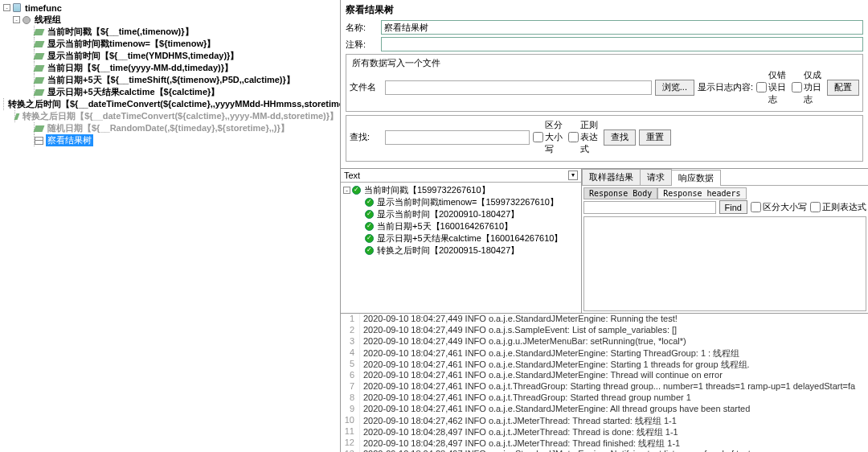 The width and height of the screenshot is (868, 452). Describe the element at coordinates (461, 190) in the screenshot. I see `result-row: -当前时间戳【1599732267610】` at that location.